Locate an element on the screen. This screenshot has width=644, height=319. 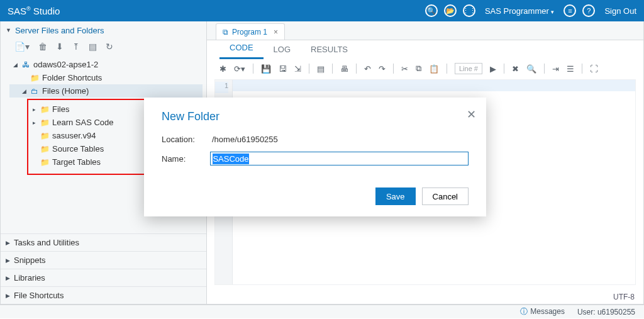
top-app-bar: SAS® Studio 🔍 📂 ⋮⋮ SAS Programmer ▾ ≡ ? … is located at coordinates (322, 11).